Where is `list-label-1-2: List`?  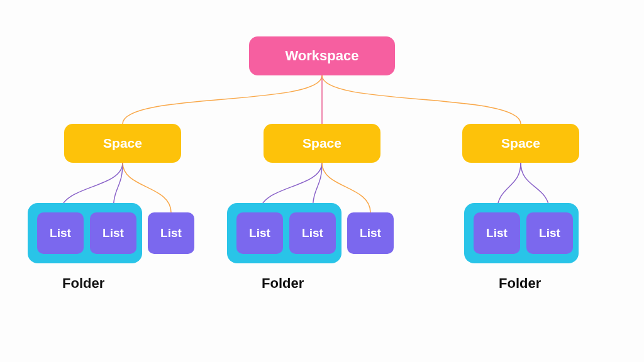 list-label-1-2: List is located at coordinates (113, 233).